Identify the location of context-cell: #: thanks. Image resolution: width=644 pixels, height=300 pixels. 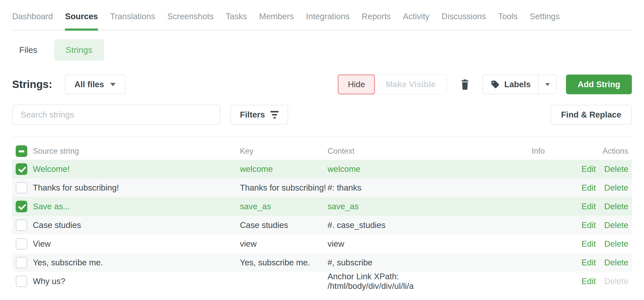
(398, 188).